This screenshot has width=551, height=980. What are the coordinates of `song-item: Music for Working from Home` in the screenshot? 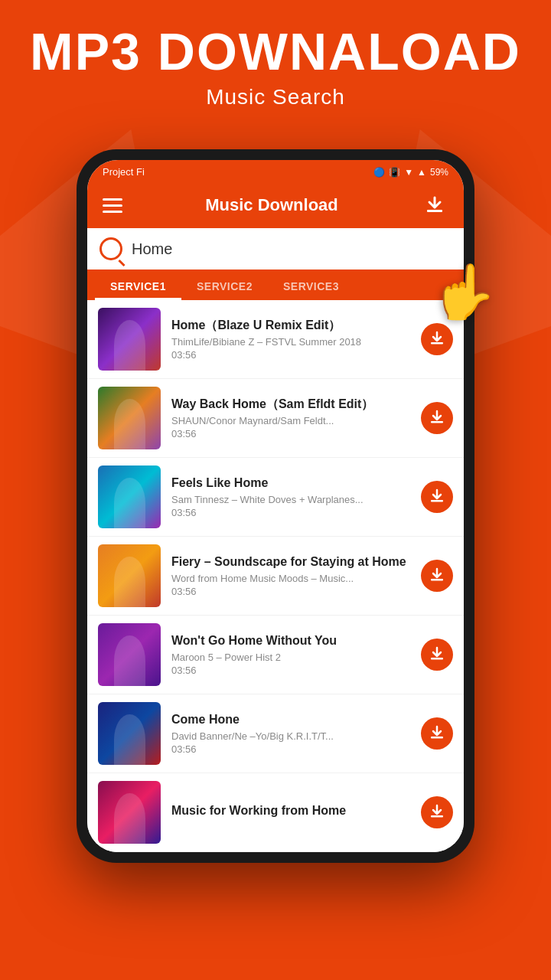 It's located at (276, 813).